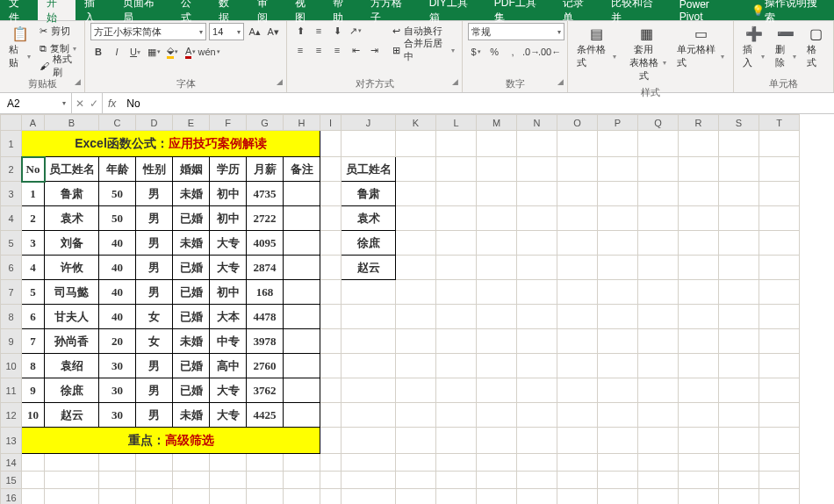  I want to click on format-cells-button: ▢格式, so click(816, 47).